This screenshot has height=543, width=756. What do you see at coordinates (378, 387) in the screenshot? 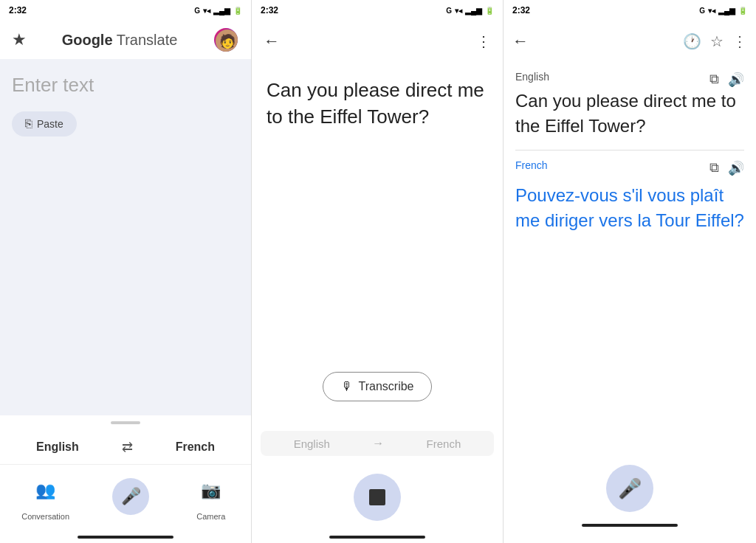
I see `transcribe-button: 🎙 Transcribe` at bounding box center [378, 387].